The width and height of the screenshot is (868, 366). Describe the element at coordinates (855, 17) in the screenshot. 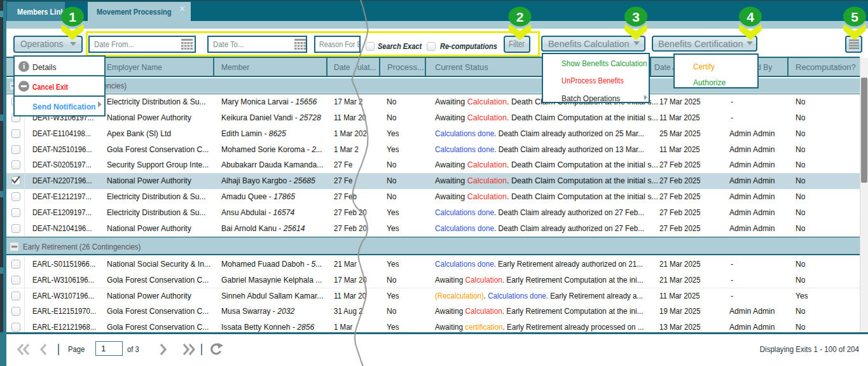

I see `svg-text: 5` at that location.